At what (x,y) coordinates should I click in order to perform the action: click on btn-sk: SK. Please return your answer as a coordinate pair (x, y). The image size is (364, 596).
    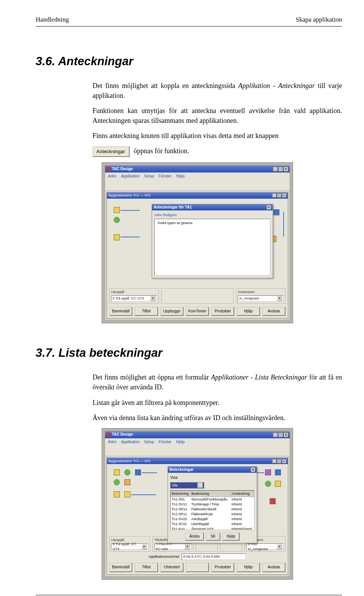
    Looking at the image, I should click on (213, 537).